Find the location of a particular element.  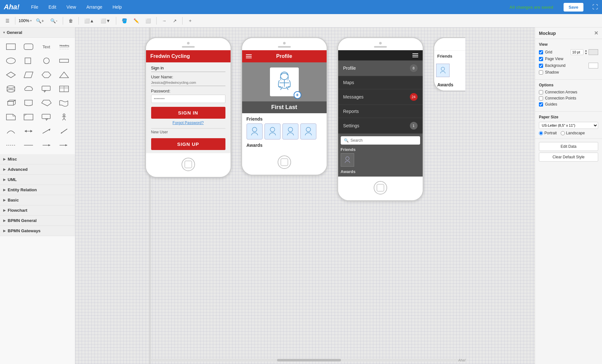

shape-small-rect is located at coordinates (64, 61).